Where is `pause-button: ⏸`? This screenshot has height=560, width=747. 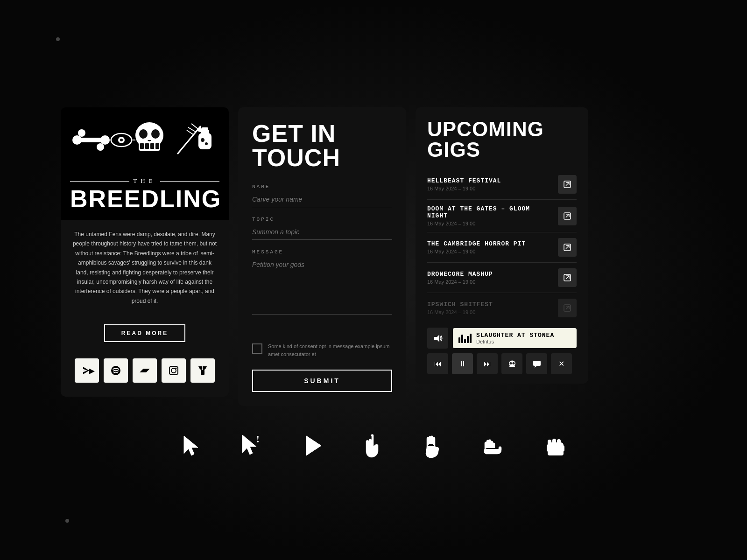 pause-button: ⏸ is located at coordinates (462, 364).